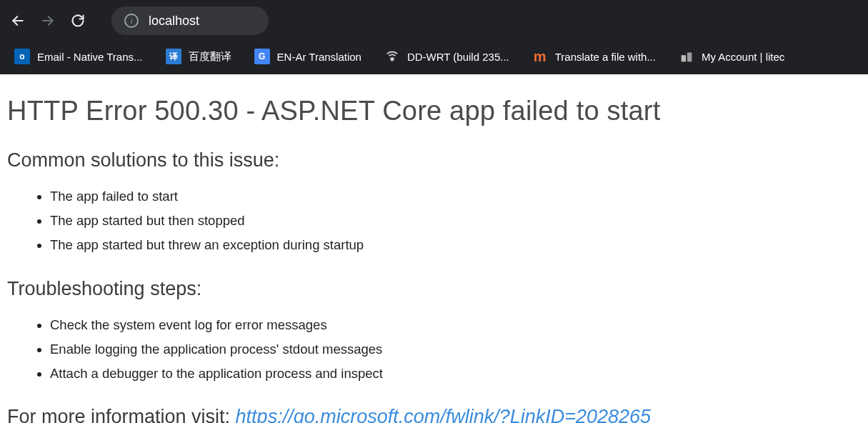  What do you see at coordinates (262, 56) in the screenshot?
I see `gtranslate-icon: G` at bounding box center [262, 56].